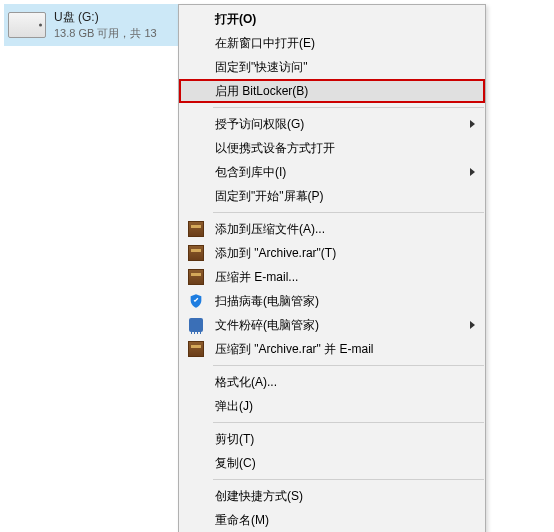 This screenshot has width=554, height=532. Describe the element at coordinates (332, 19) in the screenshot. I see `menu-open: 打开(O)` at that location.